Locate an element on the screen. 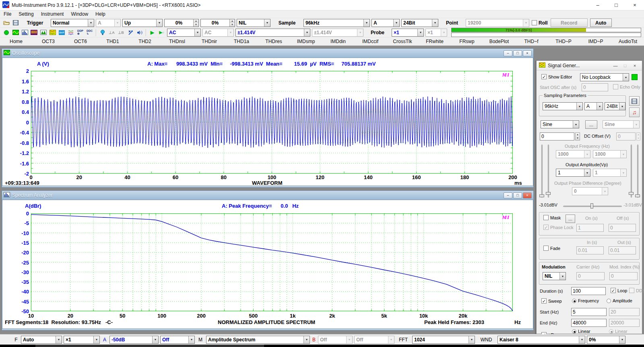 This screenshot has width=644, height=347. menu-item-instrument: Instrument is located at coordinates (52, 14).